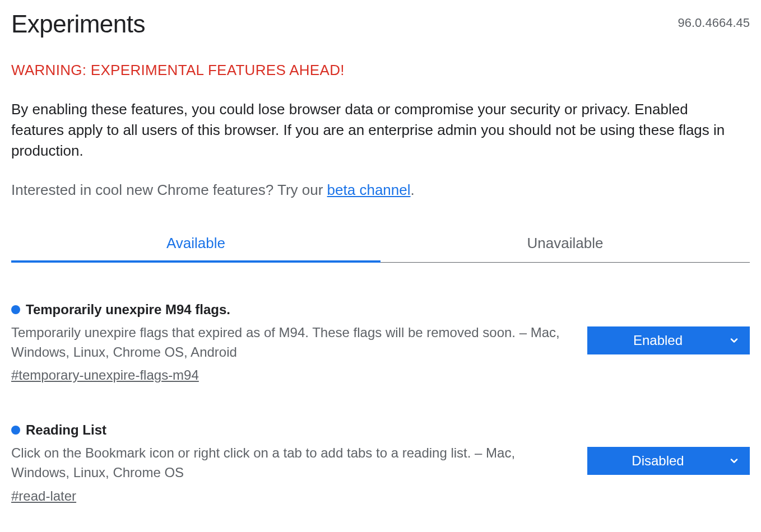 The height and width of the screenshot is (532, 761). I want to click on experiment-state-select: Disabled, so click(669, 461).